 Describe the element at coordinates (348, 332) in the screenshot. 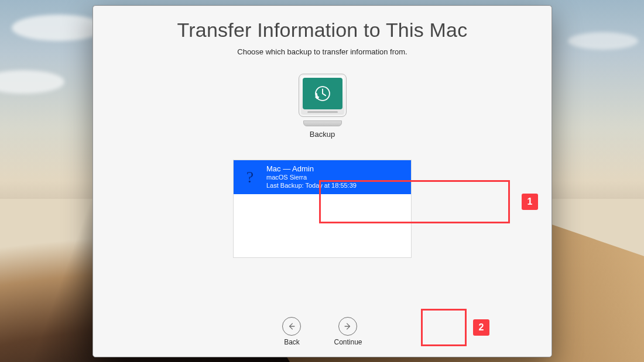

I see `continue-button: Continue` at that location.